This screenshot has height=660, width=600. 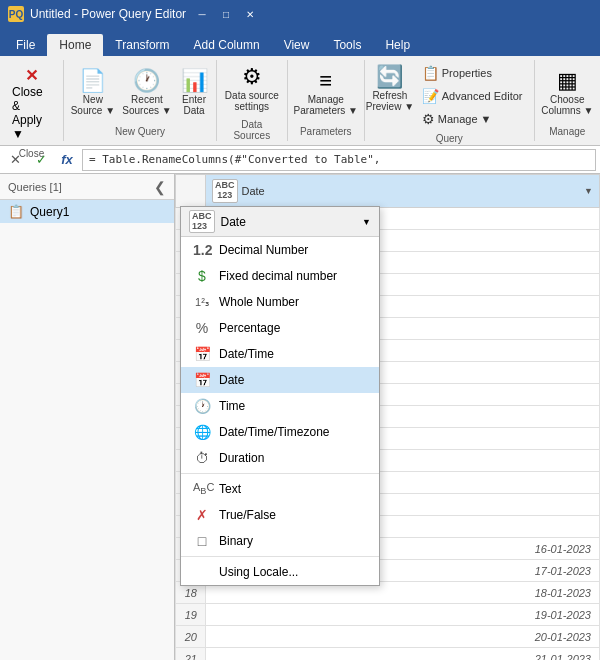 What do you see at coordinates (26, 45) in the screenshot?
I see `tab-file: File` at bounding box center [26, 45].